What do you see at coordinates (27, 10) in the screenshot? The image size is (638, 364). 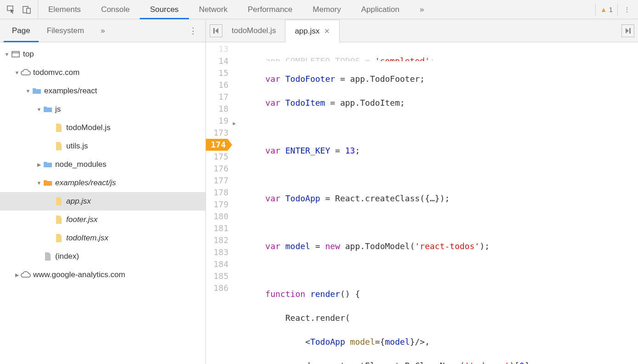 I see `device-toggle-icon` at bounding box center [27, 10].